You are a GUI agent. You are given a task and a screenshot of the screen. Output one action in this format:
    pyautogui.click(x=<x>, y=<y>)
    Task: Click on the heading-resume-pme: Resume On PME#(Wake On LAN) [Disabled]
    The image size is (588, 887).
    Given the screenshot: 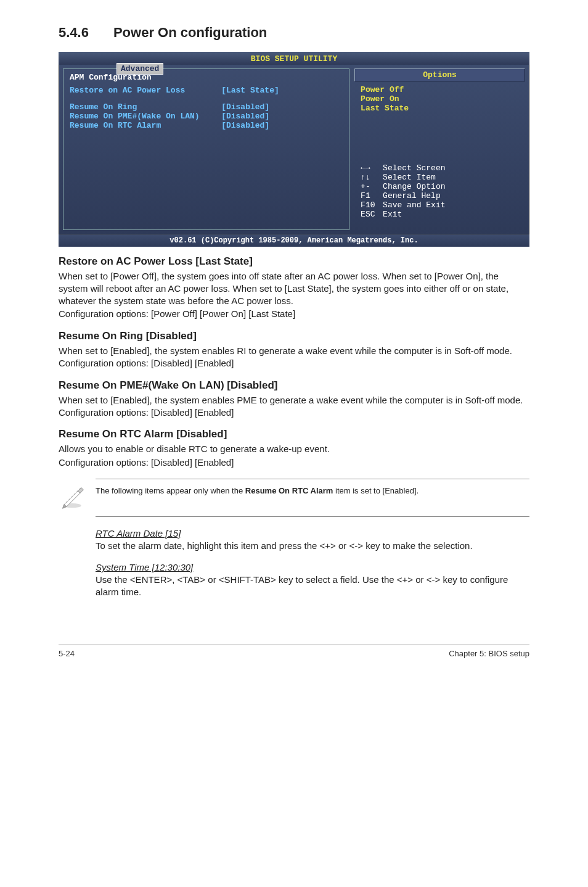 What is the action you would take?
    pyautogui.click(x=294, y=386)
    